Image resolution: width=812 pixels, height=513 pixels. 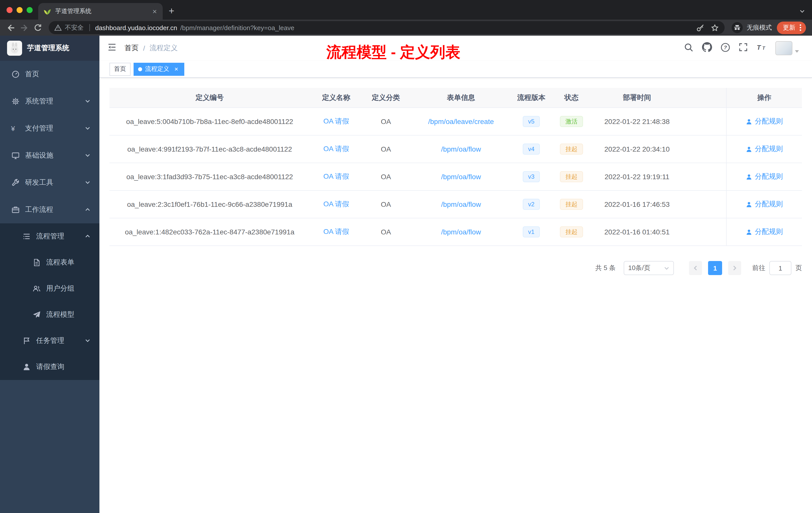 What do you see at coordinates (780, 268) in the screenshot?
I see `goto-page-input` at bounding box center [780, 268].